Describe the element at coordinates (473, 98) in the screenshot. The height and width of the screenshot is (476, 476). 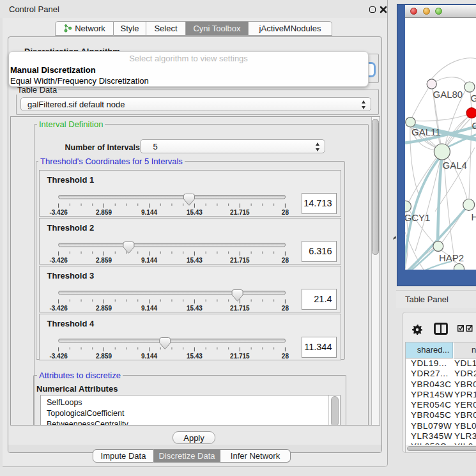
I see `svg-text: GA` at that location.